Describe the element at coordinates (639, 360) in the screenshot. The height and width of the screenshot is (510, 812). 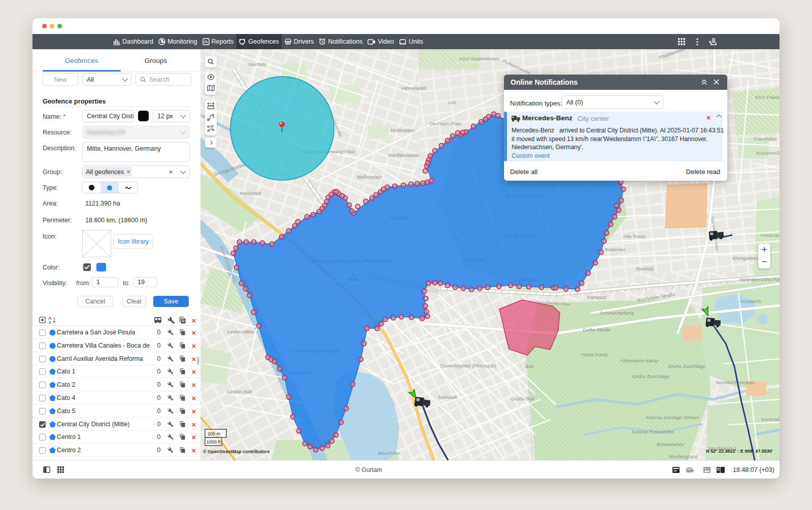
I see `svg-text: Ahlemanns Kamp` at that location.